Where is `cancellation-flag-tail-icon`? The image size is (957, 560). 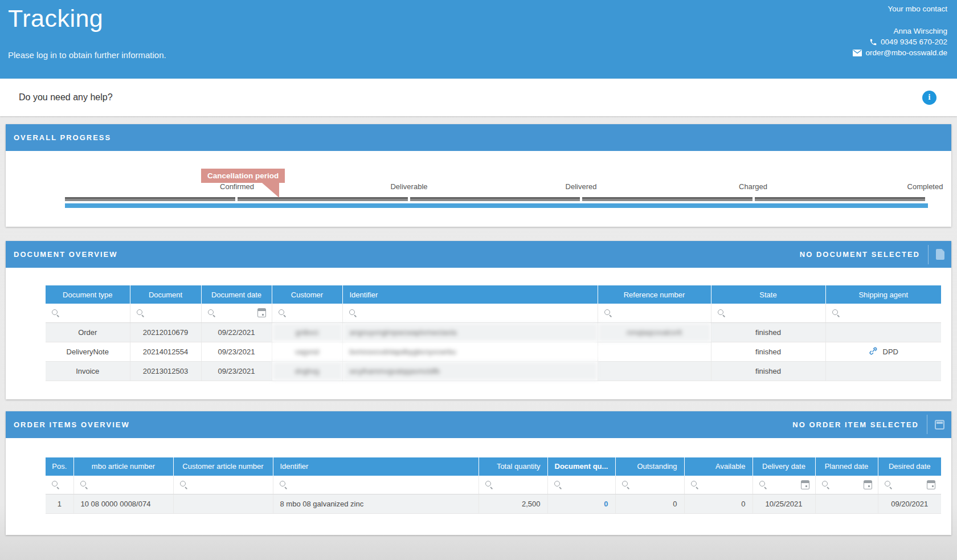 cancellation-flag-tail-icon is located at coordinates (271, 190).